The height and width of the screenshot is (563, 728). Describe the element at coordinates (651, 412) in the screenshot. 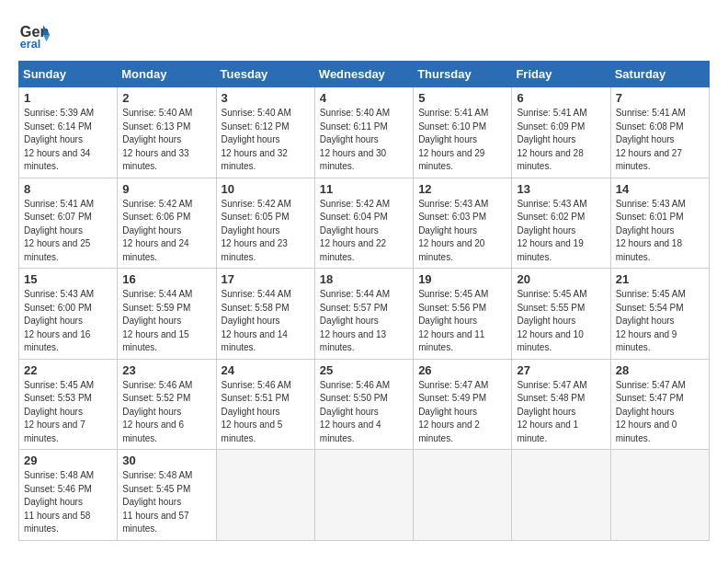

I see `day-detail: Sunrise: 5:47 AMSunset: 5:47 PMDaylight …` at that location.